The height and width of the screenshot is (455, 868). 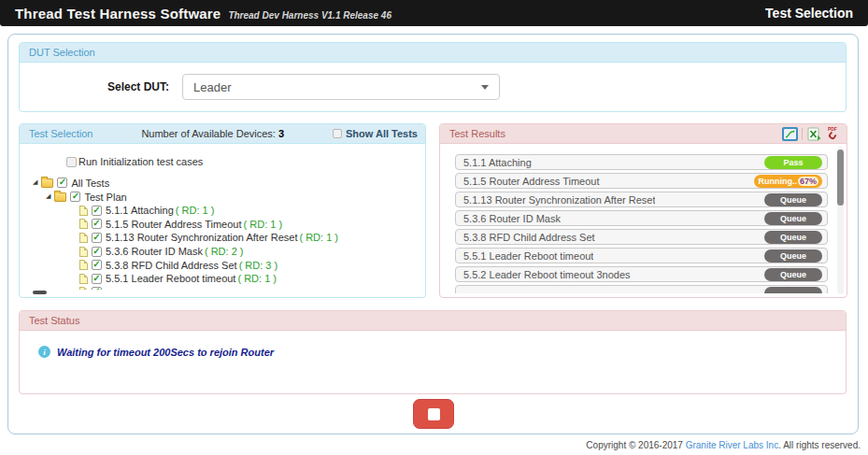 What do you see at coordinates (641, 181) in the screenshot?
I see `result-row: 5.1.5 Router Address Timeout Running..67…` at bounding box center [641, 181].